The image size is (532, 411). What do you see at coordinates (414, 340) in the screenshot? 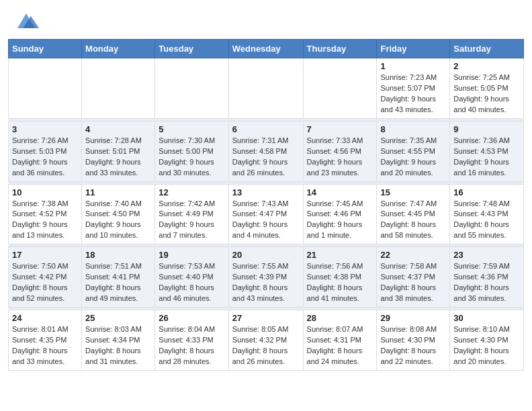
I see `day-cell-29: 29Sunrise: 8:08 AM Sunset: 4:30 PM Dayli…` at bounding box center [414, 340].